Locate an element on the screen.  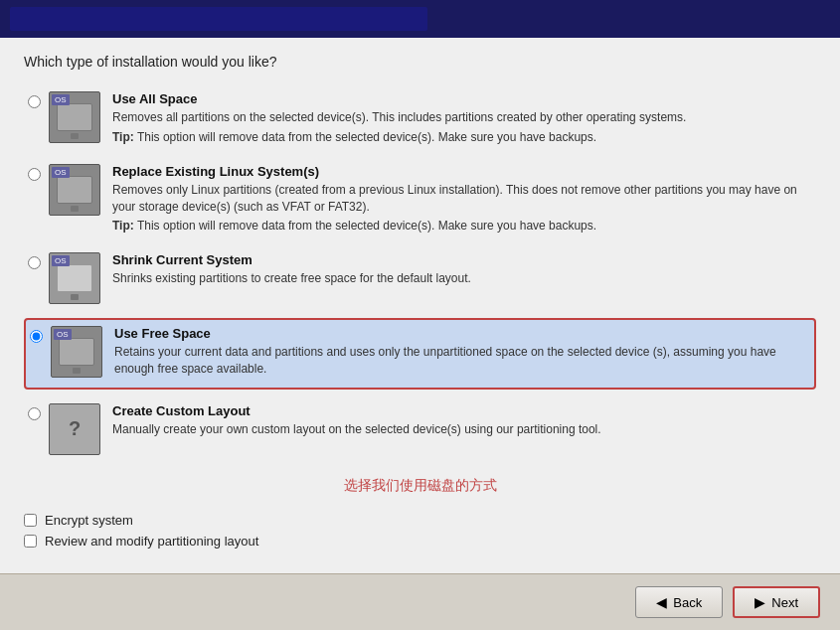
top-bar is located at coordinates (420, 19).